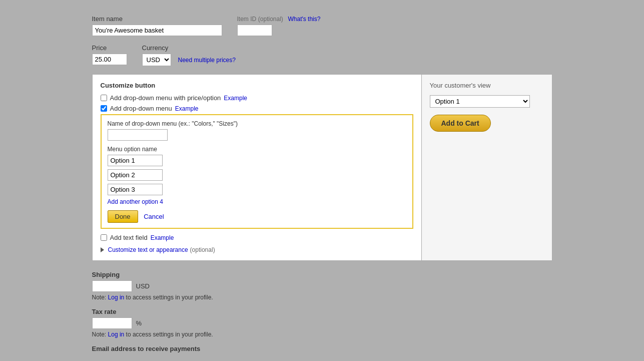  What do you see at coordinates (162, 238) in the screenshot?
I see `add-text-field-example-link: Example` at bounding box center [162, 238].